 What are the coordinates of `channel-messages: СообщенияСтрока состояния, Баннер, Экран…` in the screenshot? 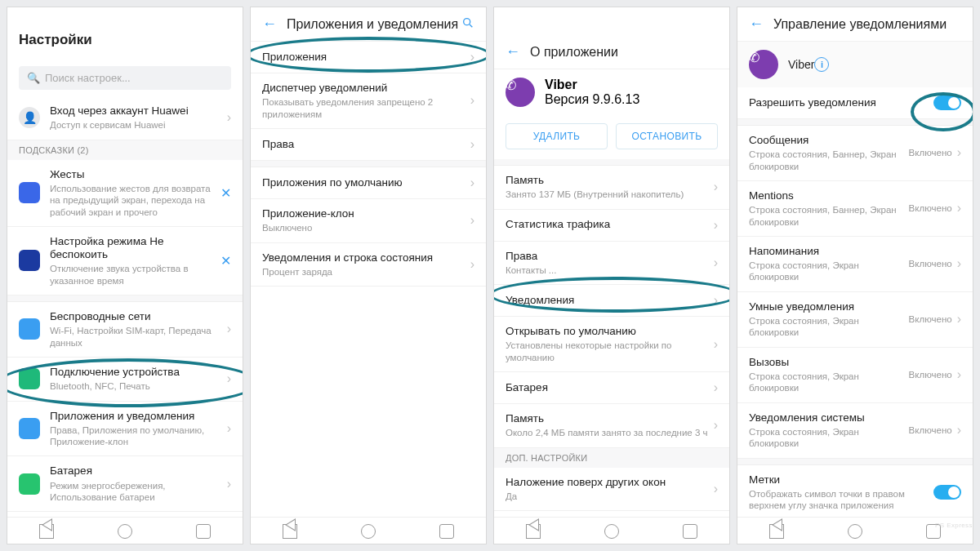 It's located at (855, 153).